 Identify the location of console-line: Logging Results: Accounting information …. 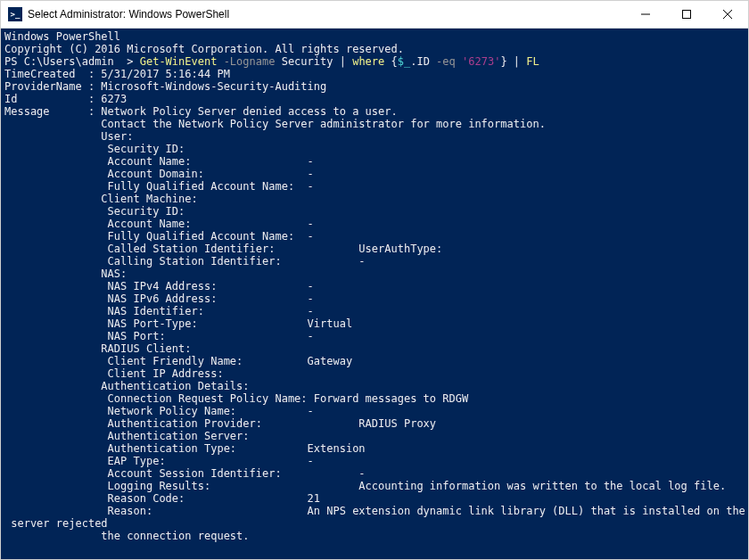
(376, 486).